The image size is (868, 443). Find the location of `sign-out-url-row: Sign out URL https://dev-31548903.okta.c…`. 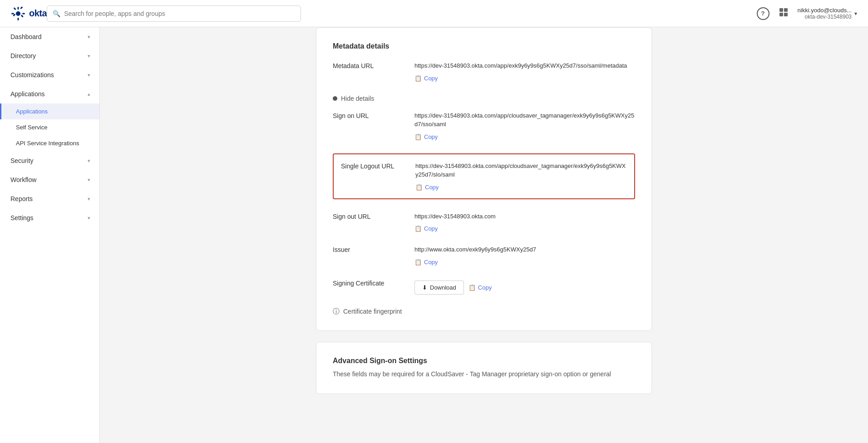

sign-out-url-row: Sign out URL https://dev-31548903.okta.c… is located at coordinates (484, 222).